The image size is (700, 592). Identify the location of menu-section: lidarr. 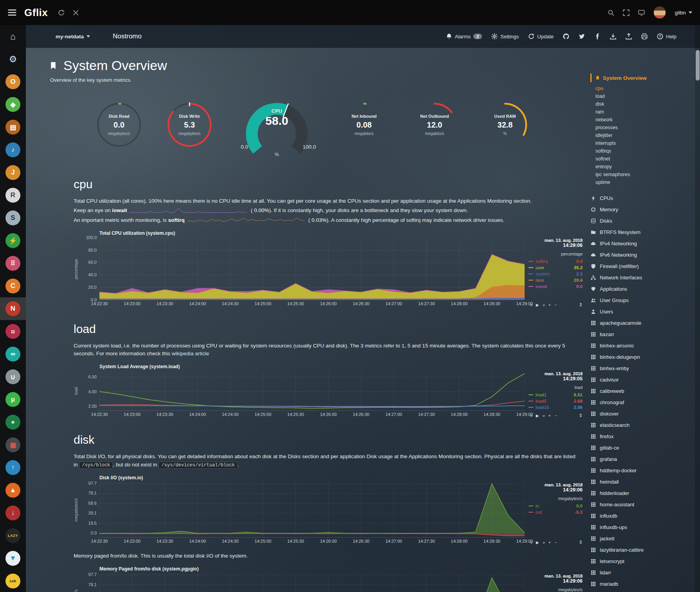
(637, 573).